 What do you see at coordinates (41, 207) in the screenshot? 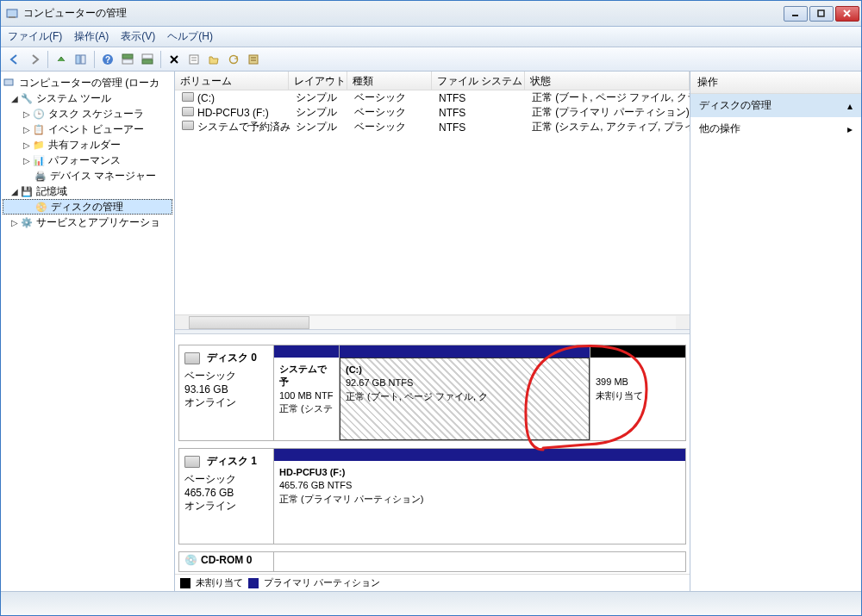
I see `disk-icon: 📀` at bounding box center [41, 207].